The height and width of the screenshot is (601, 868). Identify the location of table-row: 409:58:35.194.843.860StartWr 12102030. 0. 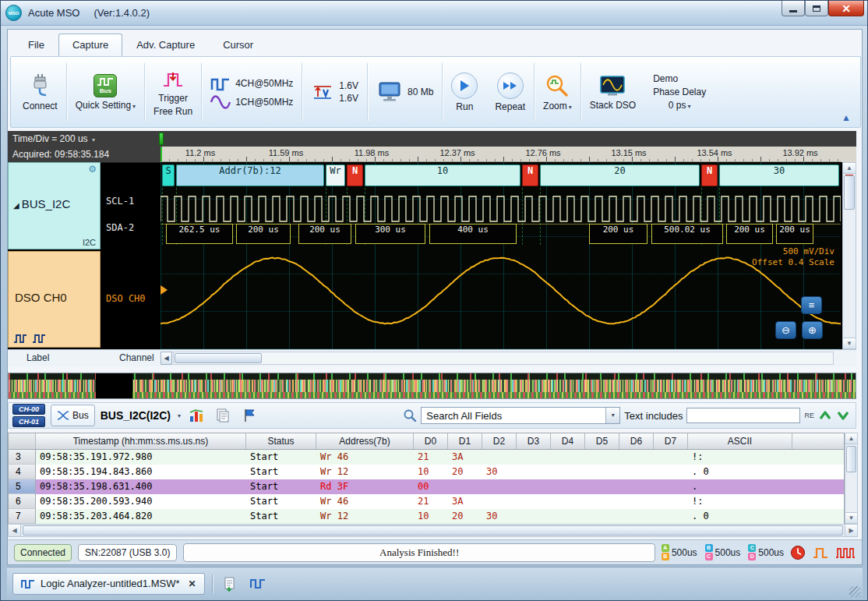
(426, 472).